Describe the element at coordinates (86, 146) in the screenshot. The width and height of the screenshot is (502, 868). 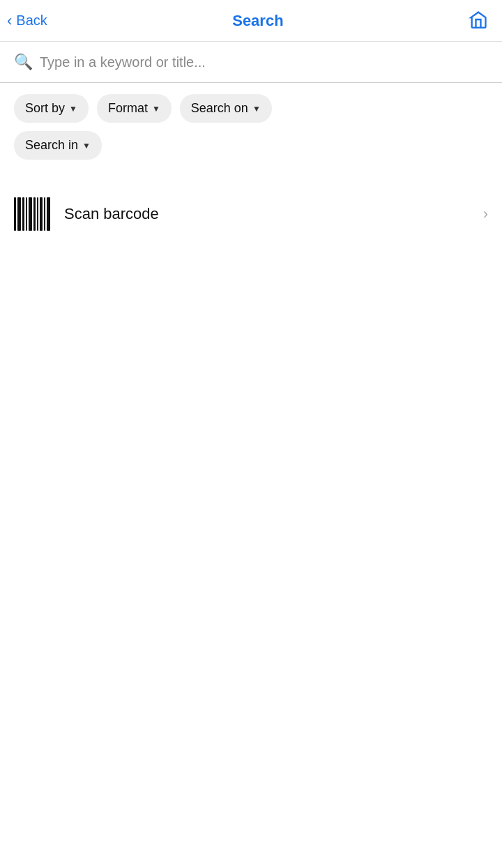
I see `search-in-chevron-icon: ▼` at that location.